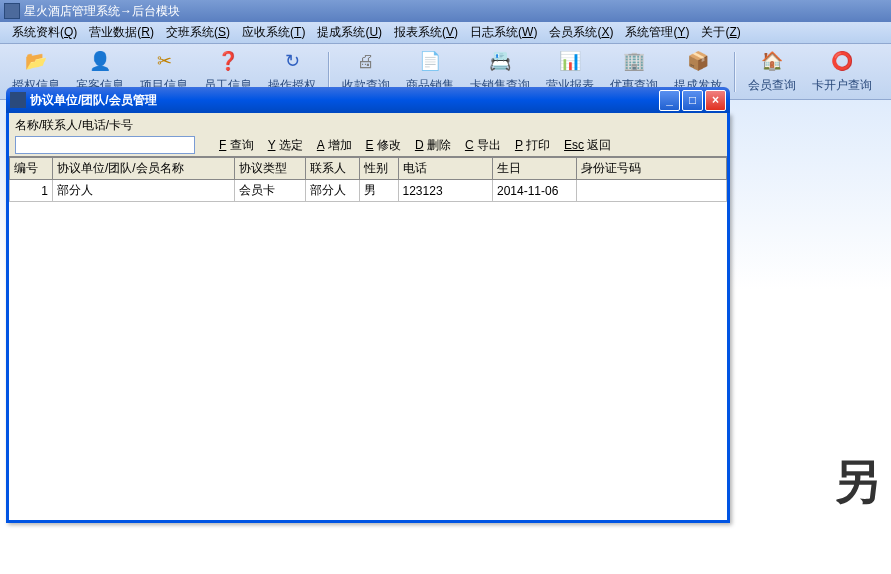 The height and width of the screenshot is (574, 891). I want to click on main-title: 星火酒店管理系统→后台模块, so click(102, 12).